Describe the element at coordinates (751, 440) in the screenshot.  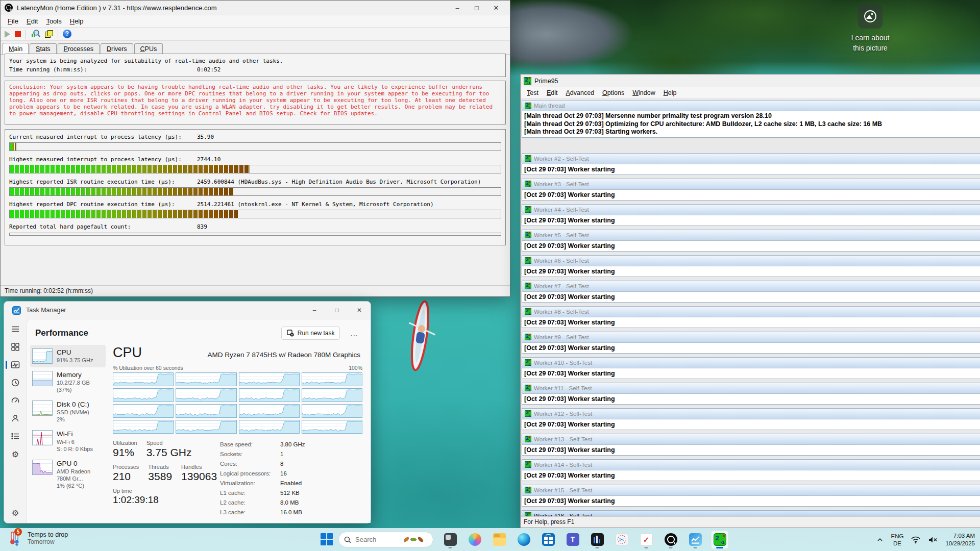
I see `worker-titlebar: 2-1 Worker #13 - Self-Test` at that location.